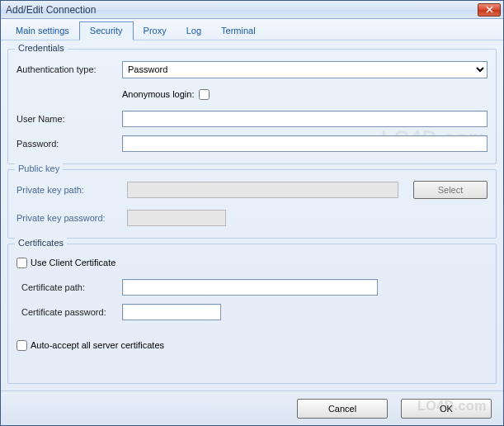 The height and width of the screenshot is (426, 504). I want to click on close-button, so click(489, 10).